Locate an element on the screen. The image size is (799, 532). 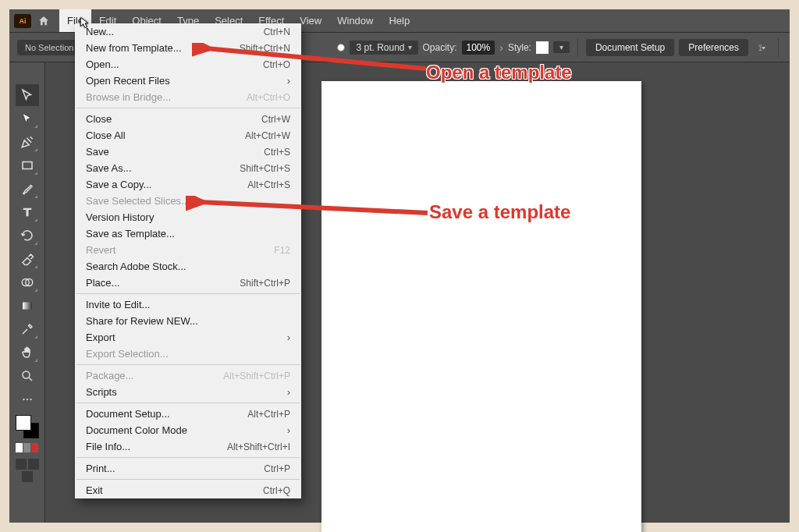
menu-item-save-as: Save As...Shift+Ctrl+S is located at coordinates (188, 168).